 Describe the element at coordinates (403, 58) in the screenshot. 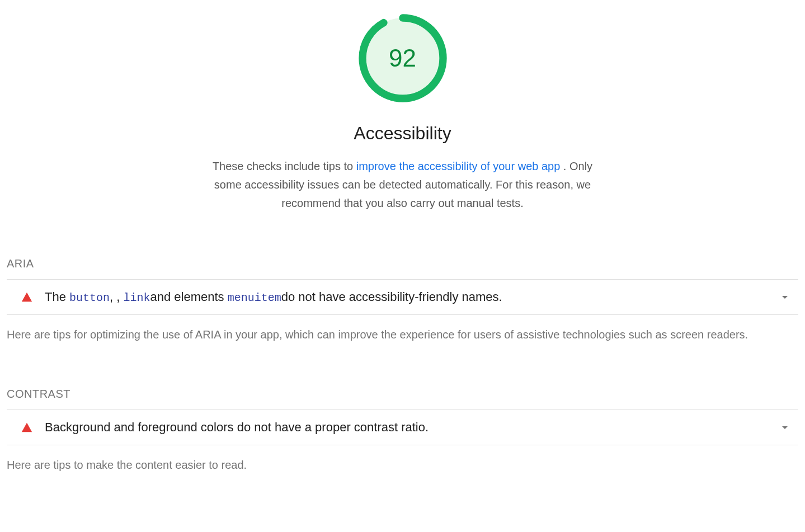

I see `score-gauge: 92` at that location.